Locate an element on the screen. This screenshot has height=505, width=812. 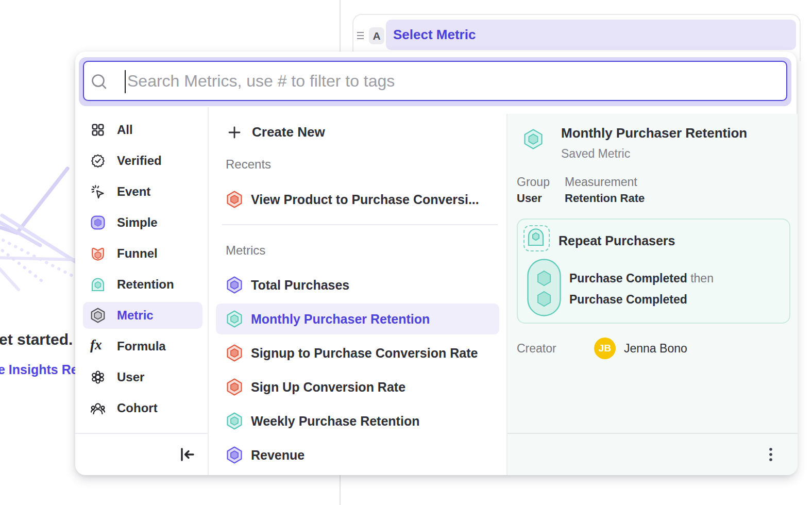
svg-text: fx is located at coordinates (96, 345).